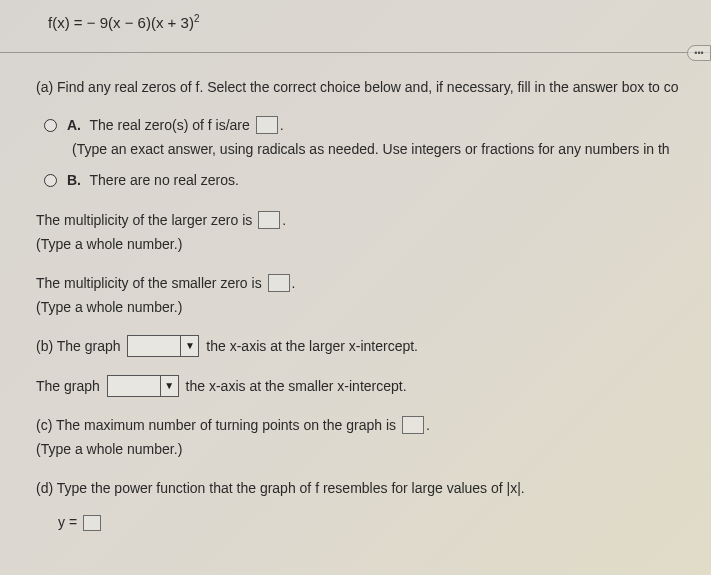 This screenshot has height=575, width=711. Describe the element at coordinates (378, 180) in the screenshot. I see `option-b-block: B. There are no real zeros.` at that location.